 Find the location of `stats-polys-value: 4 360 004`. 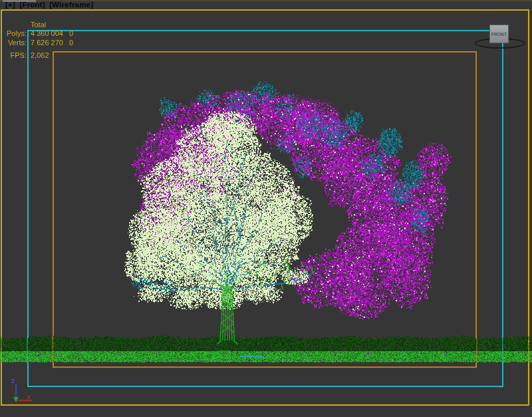

stats-polys-value: 4 360 004 is located at coordinates (47, 33).